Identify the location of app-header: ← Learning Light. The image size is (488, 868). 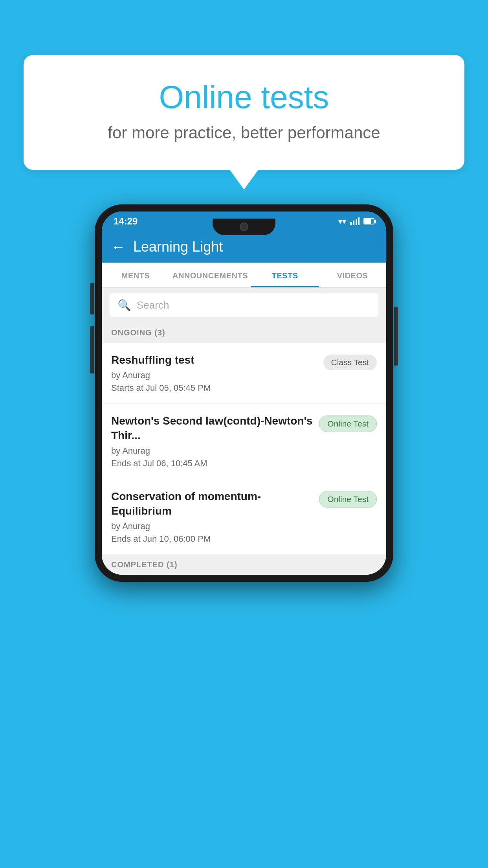
(244, 247).